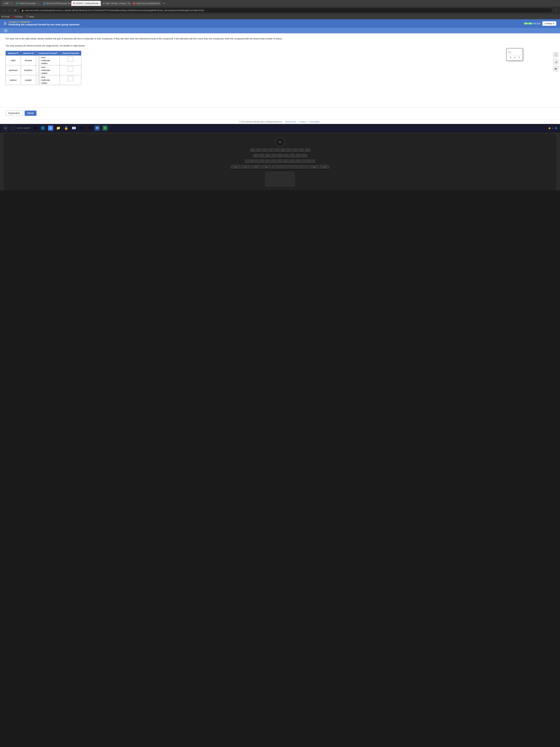 The height and width of the screenshot is (747, 560). I want to click on address-bar: 🔒 www-awn.aleks.com/alekscgi/x/lsl.exe/1…, so click(286, 10).